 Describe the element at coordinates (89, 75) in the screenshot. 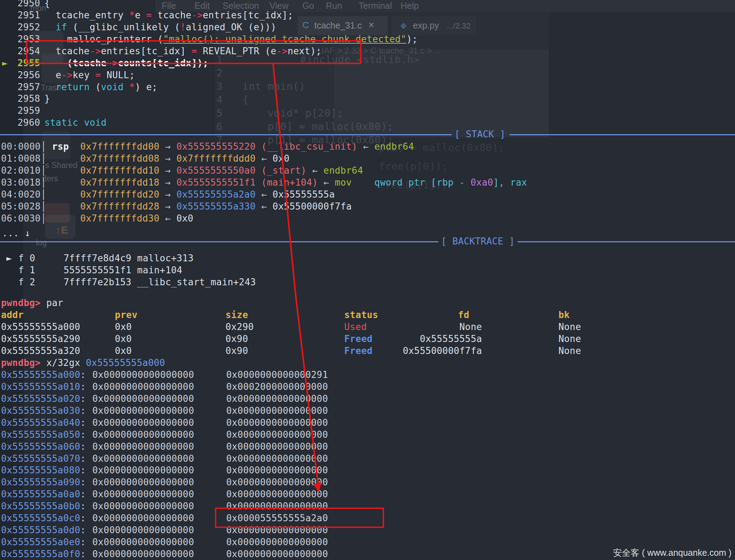

I see `source-code-text: e->key = NULL;` at that location.